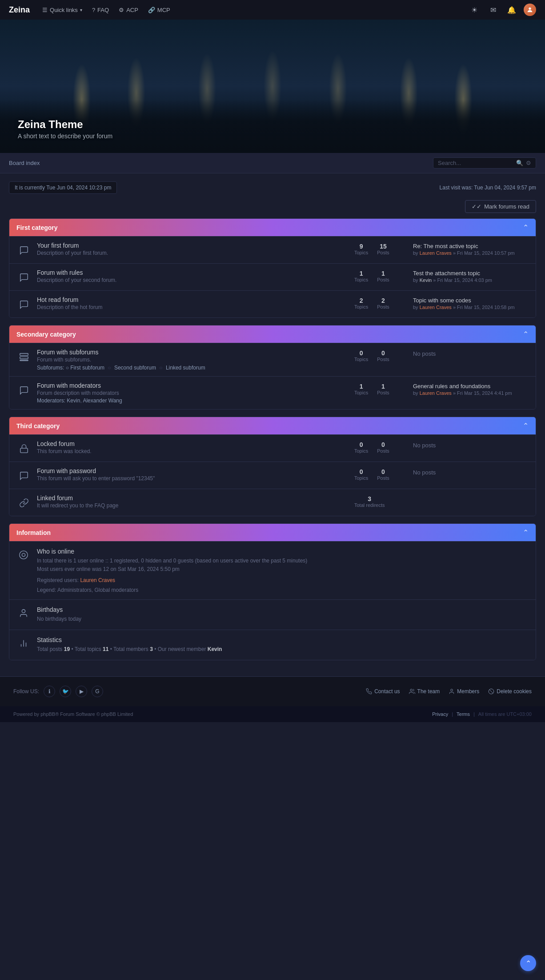 The width and height of the screenshot is (545, 980). Describe the element at coordinates (283, 645) in the screenshot. I see `statistics-content: Statistics Total posts 19 • Total topics…` at that location.